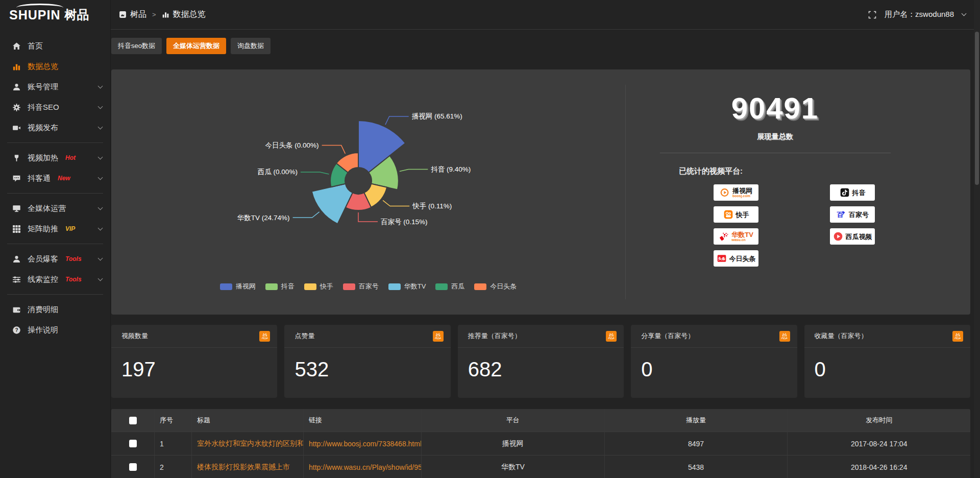 This screenshot has height=478, width=980. I want to click on grid-icon, so click(16, 229).